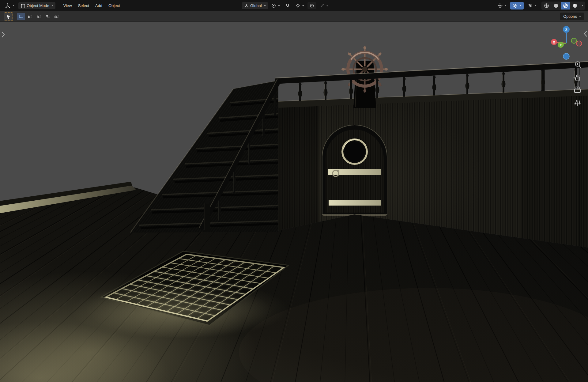 The image size is (588, 382). Describe the element at coordinates (566, 56) in the screenshot. I see `gizmo-z-negative-axis` at that location.